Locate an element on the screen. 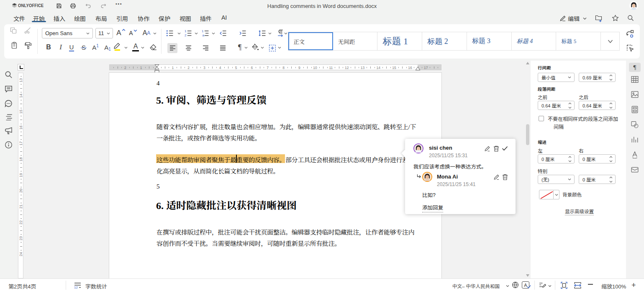 The image size is (644, 291). svg-text: 12 is located at coordinates (76, 287).